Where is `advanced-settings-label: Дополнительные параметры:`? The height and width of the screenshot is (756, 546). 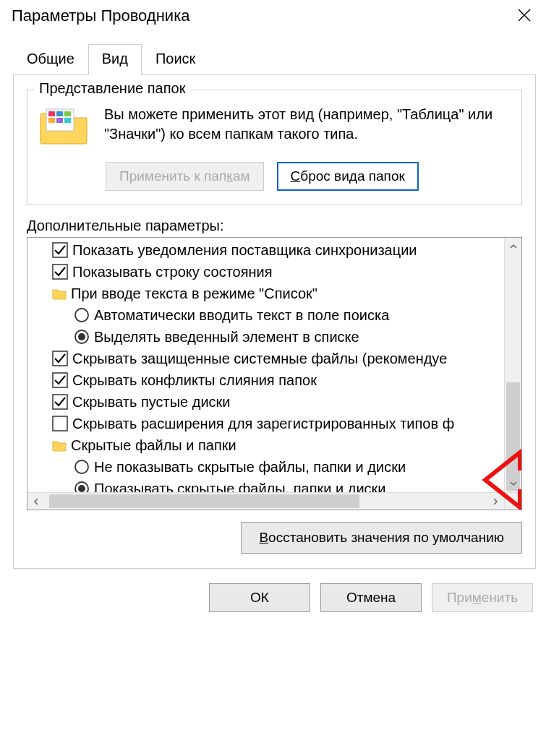 advanced-settings-label: Дополнительные параметры: is located at coordinates (275, 225).